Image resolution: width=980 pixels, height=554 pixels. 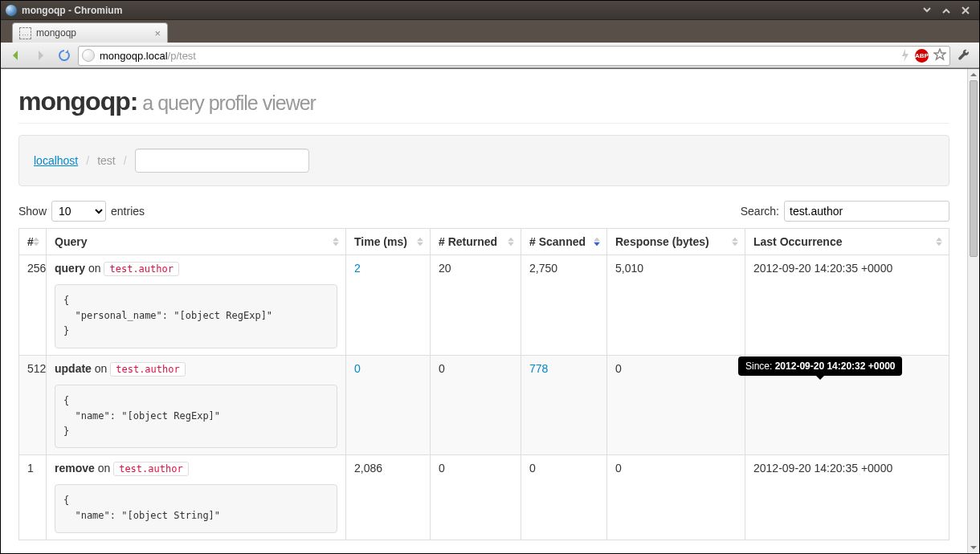 What do you see at coordinates (128, 211) in the screenshot?
I see `length-label-post: entries` at bounding box center [128, 211].